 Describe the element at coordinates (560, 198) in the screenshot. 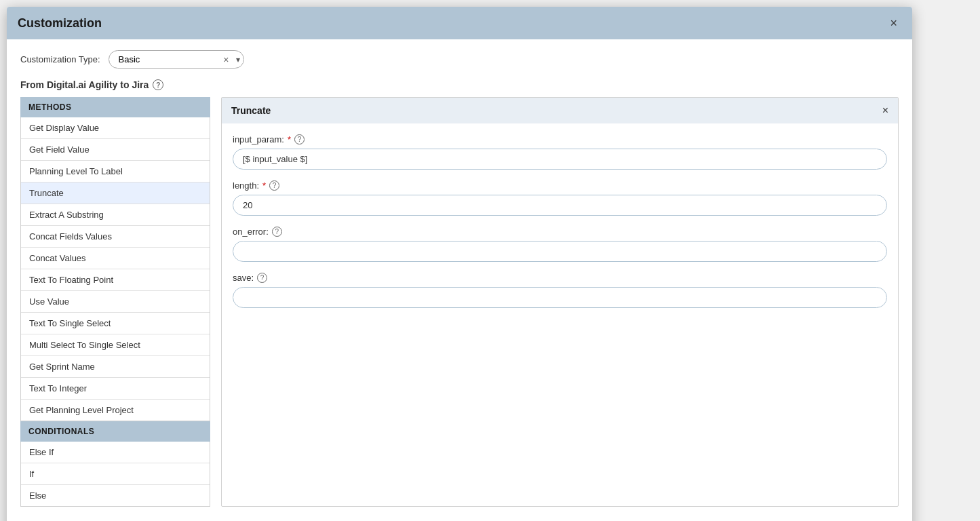

I see `field-row-length: length: * ?` at that location.